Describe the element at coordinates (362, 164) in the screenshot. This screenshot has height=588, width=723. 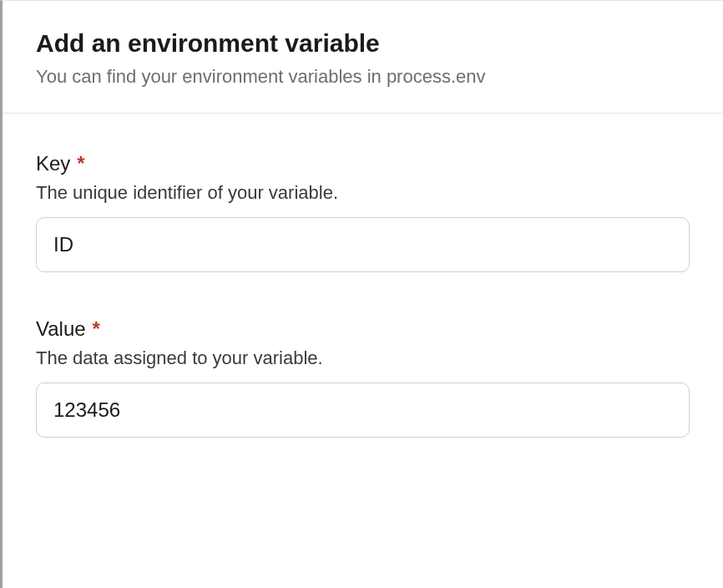
I see `key-label-row: Key *` at that location.